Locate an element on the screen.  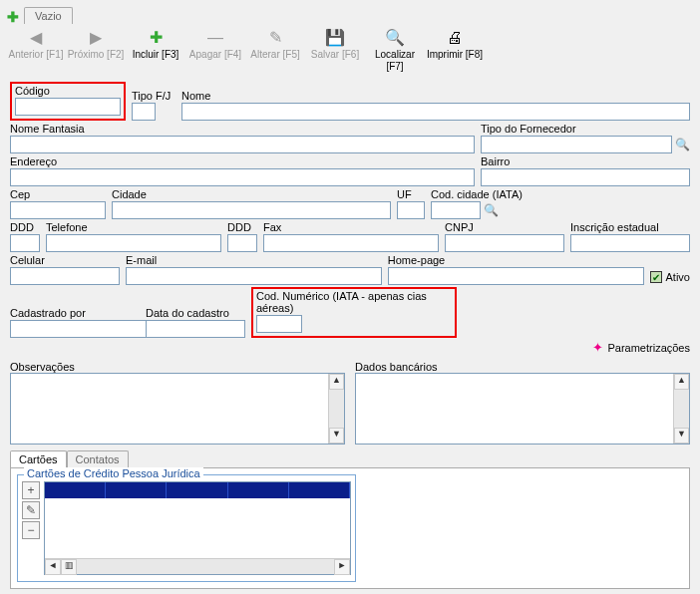
print-icon: 🖨 is located at coordinates (455, 38).